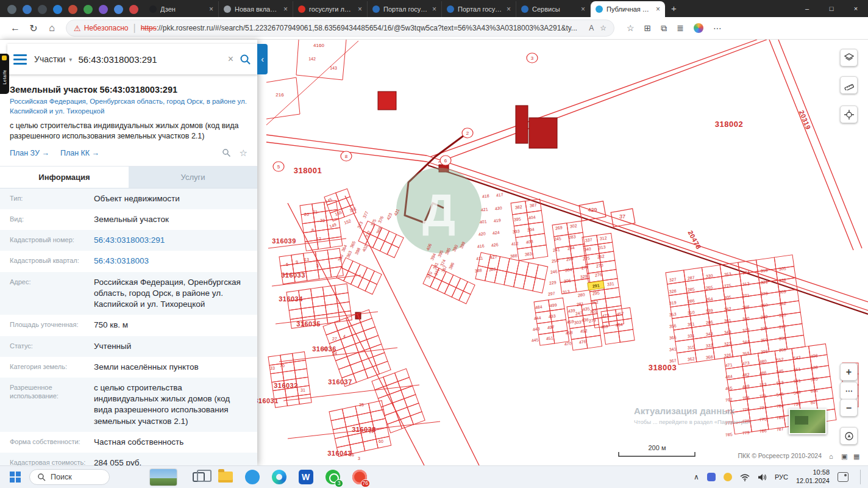 The height and width of the screenshot is (488, 868). What do you see at coordinates (603, 28) in the screenshot?
I see `add-favorite-icon: ☆` at bounding box center [603, 28].